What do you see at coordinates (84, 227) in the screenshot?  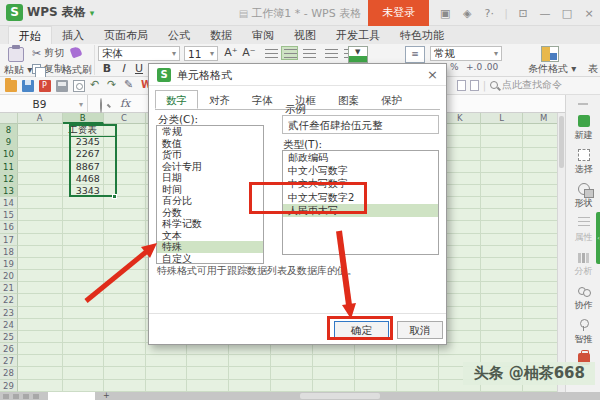 I see `cell-B16` at bounding box center [84, 227].